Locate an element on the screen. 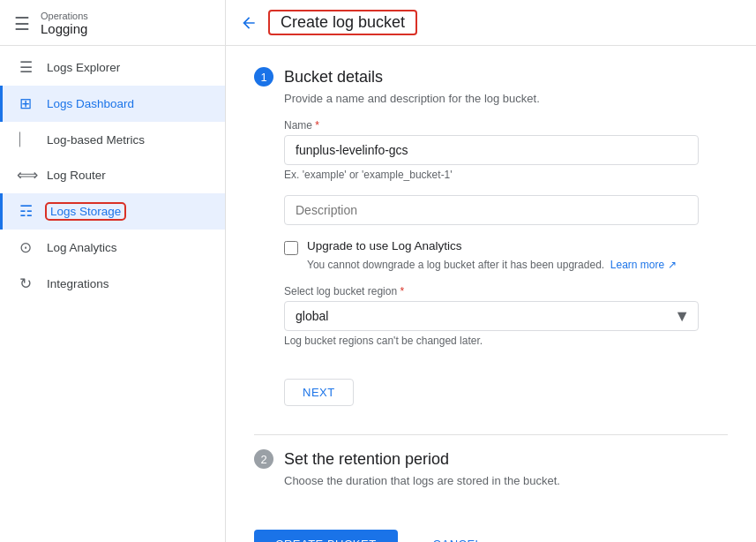 This screenshot has height=542, width=756. section1-description: Provide a name and description for the l… is located at coordinates (490, 99).